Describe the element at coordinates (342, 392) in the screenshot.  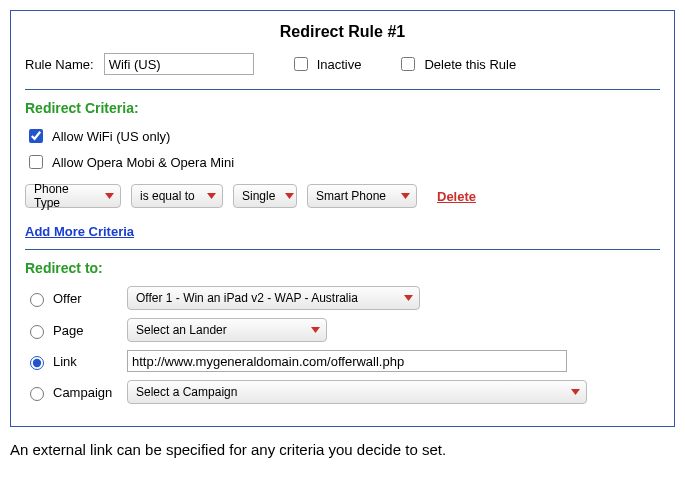
I see `campaign-row: Campaign Select a Campaign` at that location.